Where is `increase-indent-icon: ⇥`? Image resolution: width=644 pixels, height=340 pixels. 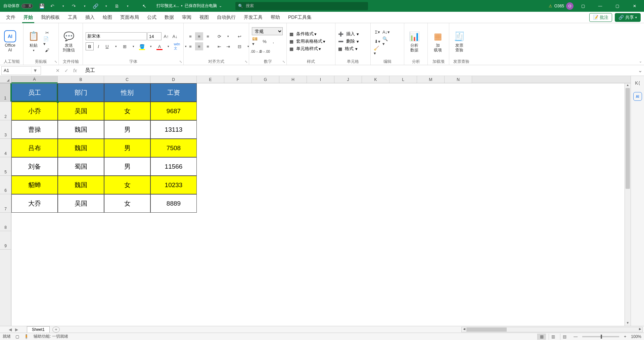 increase-indent-icon: ⇥ is located at coordinates (228, 46).